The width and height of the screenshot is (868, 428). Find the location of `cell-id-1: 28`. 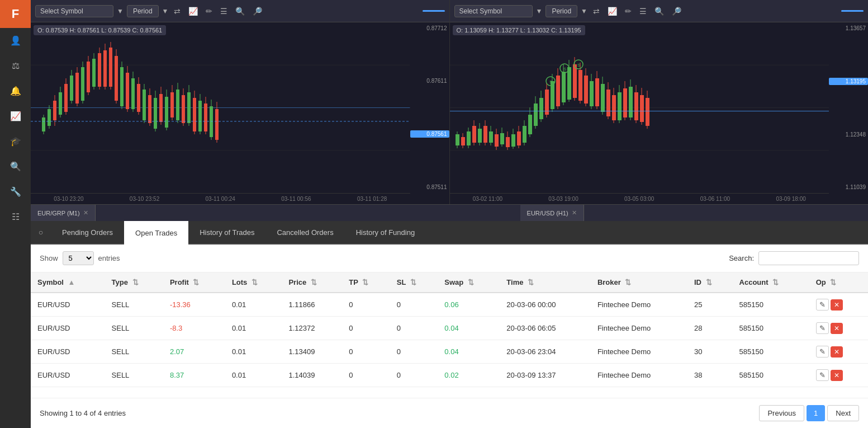

cell-id-1: 28 is located at coordinates (710, 328).